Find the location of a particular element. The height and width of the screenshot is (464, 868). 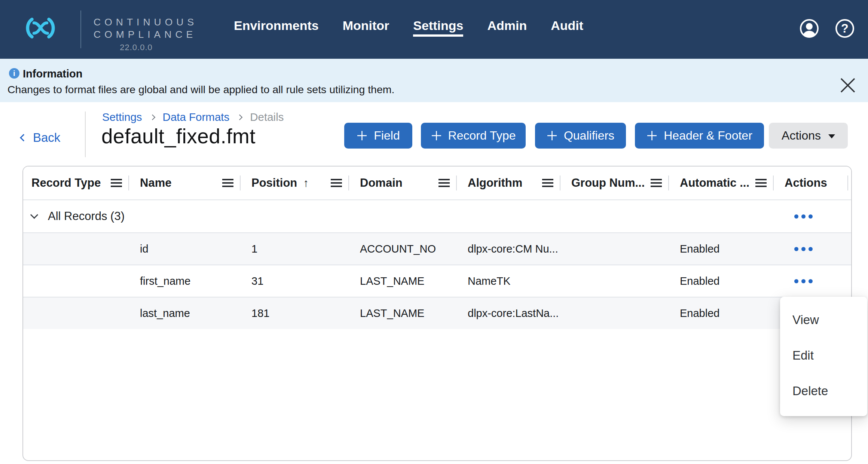

add-record-type-button: Record Type is located at coordinates (473, 135).